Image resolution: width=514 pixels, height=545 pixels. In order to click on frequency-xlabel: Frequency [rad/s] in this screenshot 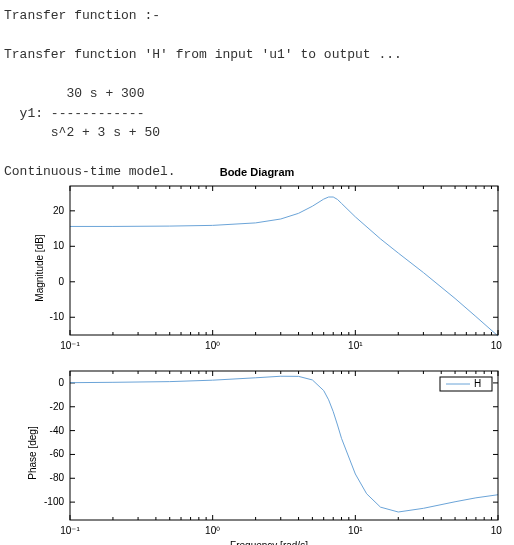, I will do `click(269, 542)`.